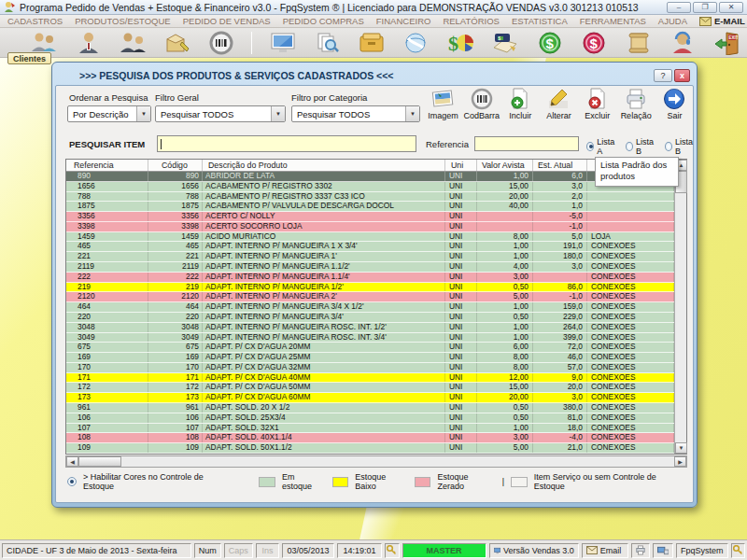  I want to click on toolbar-button-contas-pagar: $, so click(594, 43).